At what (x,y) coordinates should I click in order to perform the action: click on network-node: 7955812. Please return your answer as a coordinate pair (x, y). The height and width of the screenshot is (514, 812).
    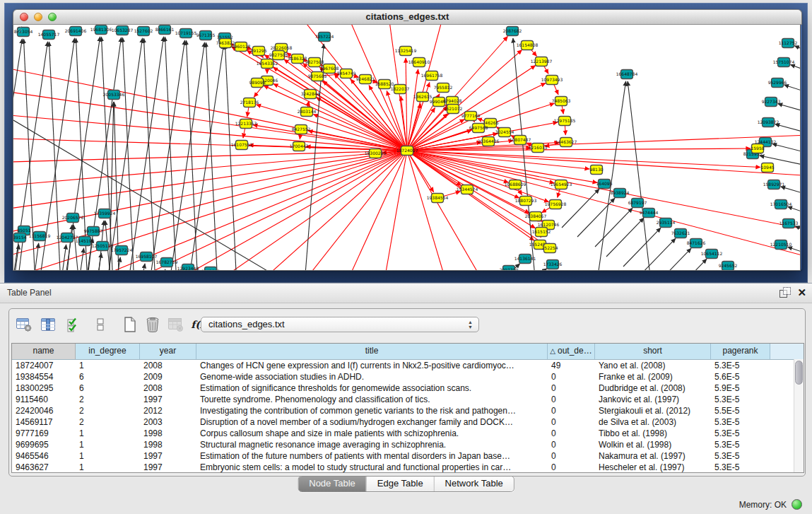
    Looking at the image, I should click on (444, 88).